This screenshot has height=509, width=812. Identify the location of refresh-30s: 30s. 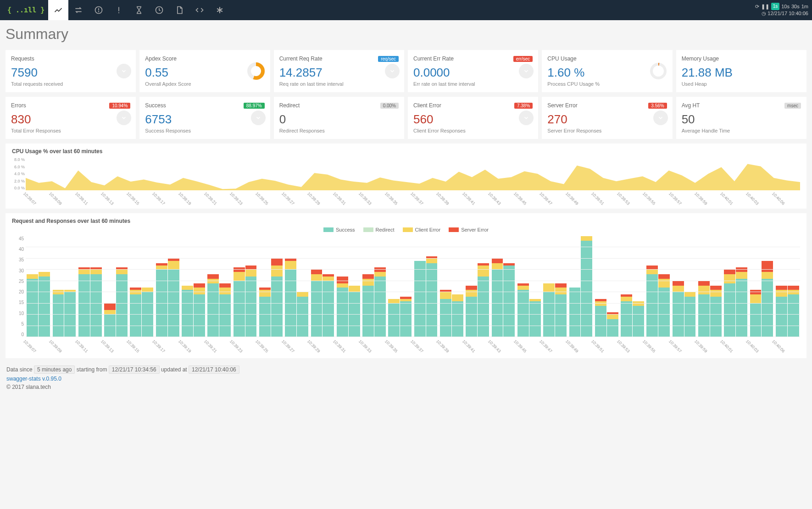
(795, 6).